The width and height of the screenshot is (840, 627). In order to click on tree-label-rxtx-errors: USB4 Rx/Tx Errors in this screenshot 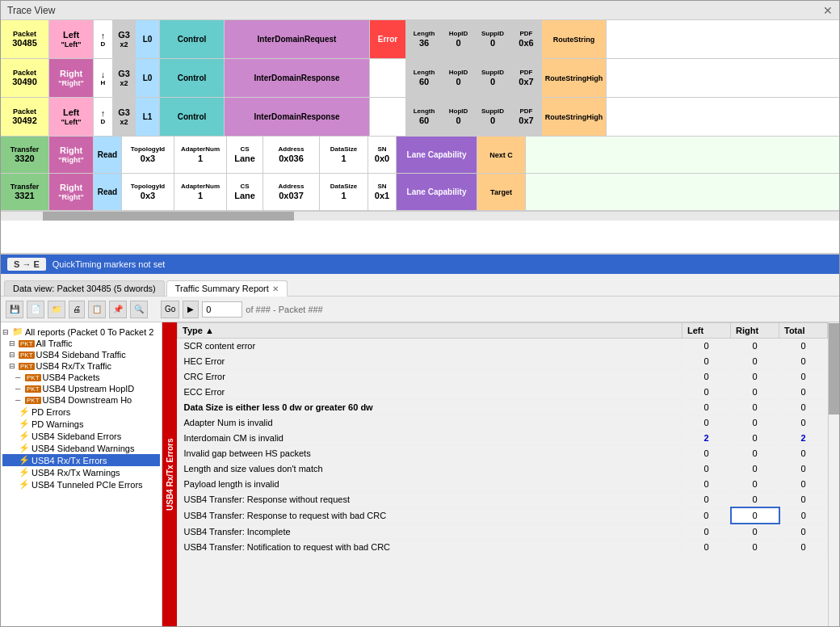, I will do `click(69, 461)`.